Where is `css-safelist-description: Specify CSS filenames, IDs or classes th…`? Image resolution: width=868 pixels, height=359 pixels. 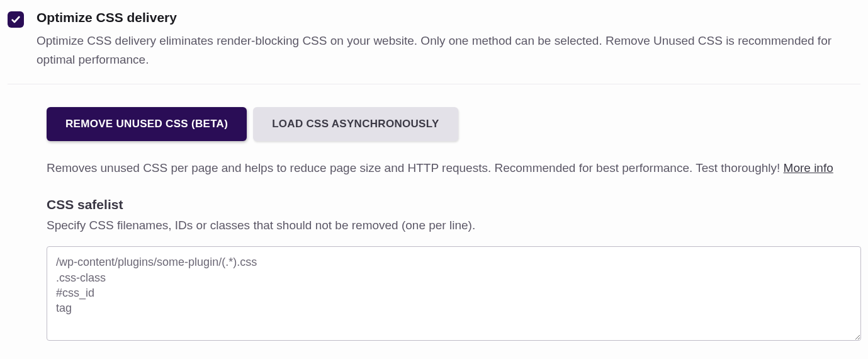
css-safelist-description: Specify CSS filenames, IDs or classes th… is located at coordinates (449, 225).